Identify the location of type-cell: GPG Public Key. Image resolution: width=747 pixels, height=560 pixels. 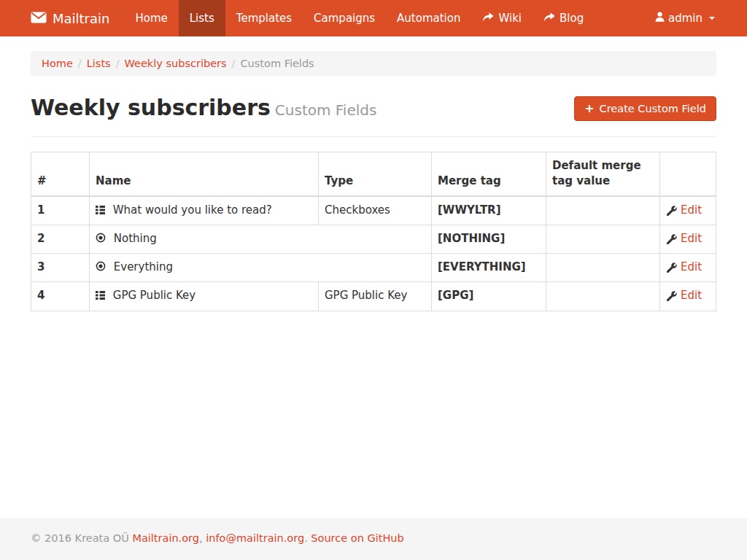
(375, 296).